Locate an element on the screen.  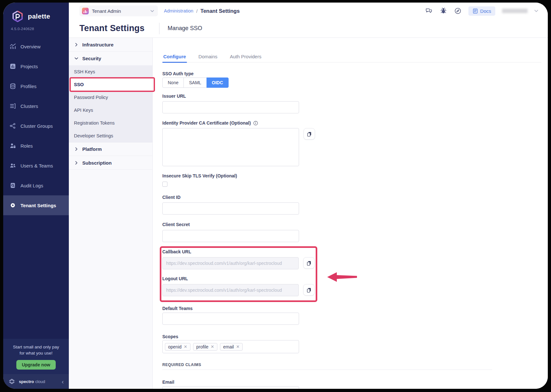
palette-logo-icon is located at coordinates (18, 16).